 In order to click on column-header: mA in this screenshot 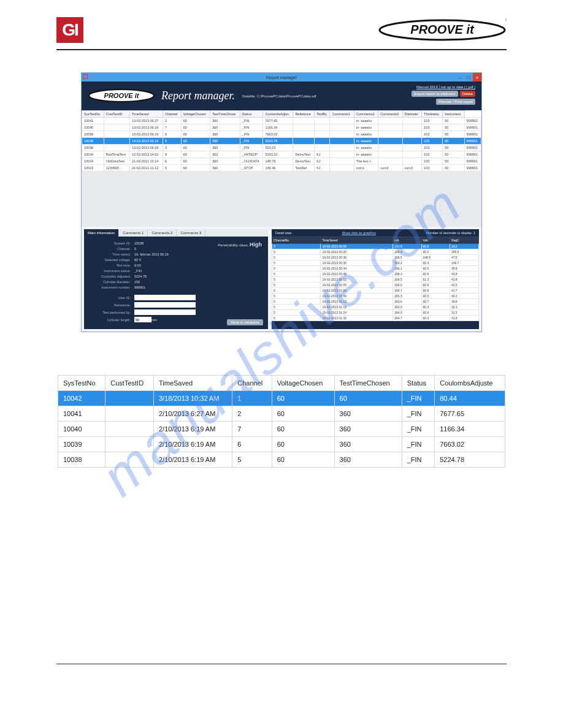, I will do `click(407, 240)`.